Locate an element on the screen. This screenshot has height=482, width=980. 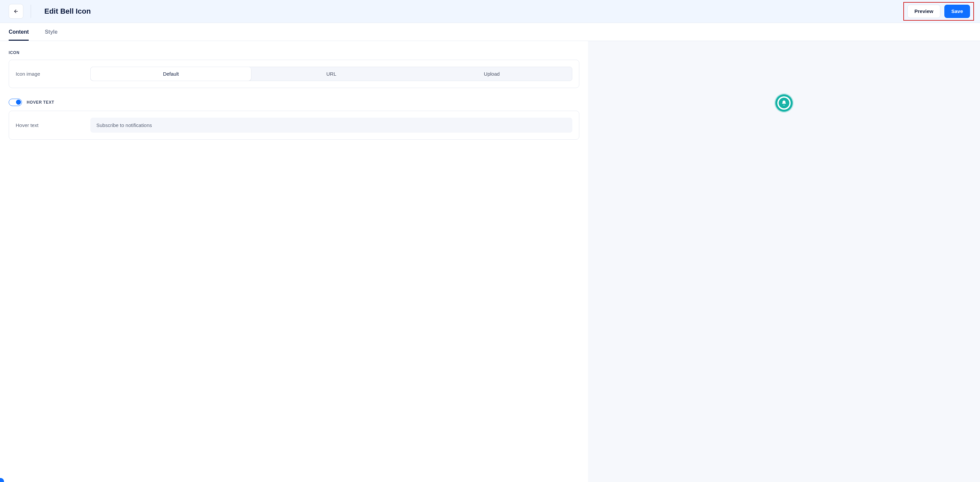
page-header: Edit Bell Icon Preview Save is located at coordinates (490, 11).